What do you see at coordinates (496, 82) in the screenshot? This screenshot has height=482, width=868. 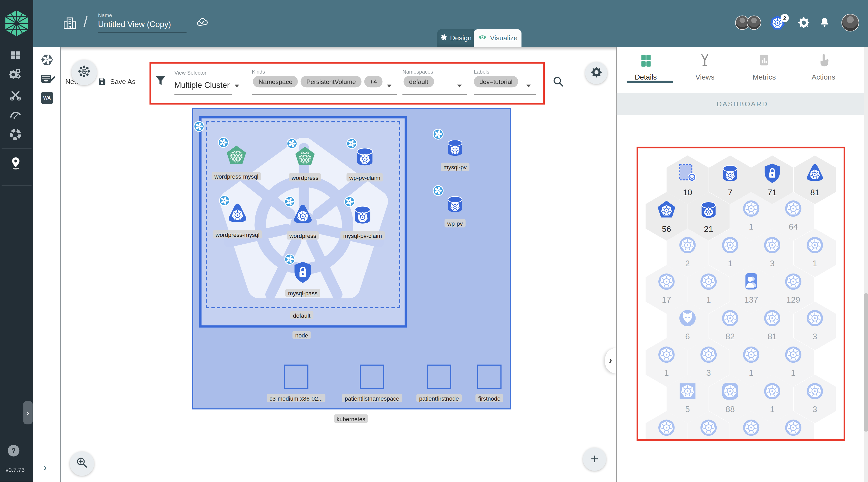 I see `filter-chip: dev=tutorial` at bounding box center [496, 82].